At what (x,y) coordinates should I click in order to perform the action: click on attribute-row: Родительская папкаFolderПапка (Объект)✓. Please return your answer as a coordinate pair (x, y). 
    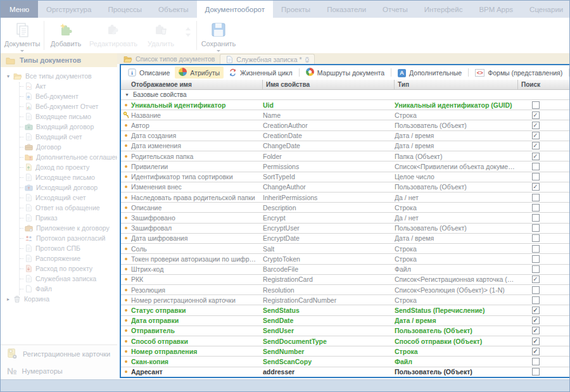
    Looking at the image, I should click on (346, 156).